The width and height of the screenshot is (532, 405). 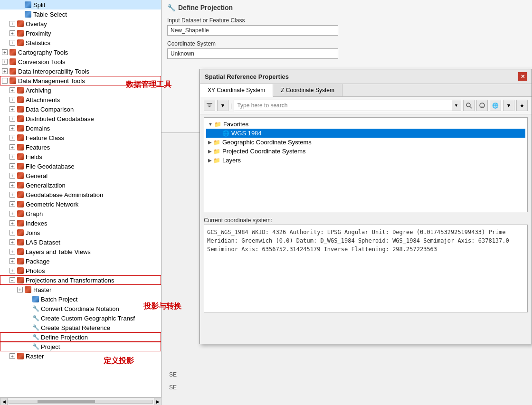 What do you see at coordinates (81, 214) in the screenshot?
I see `tree-item-graph: +Graph` at bounding box center [81, 214].